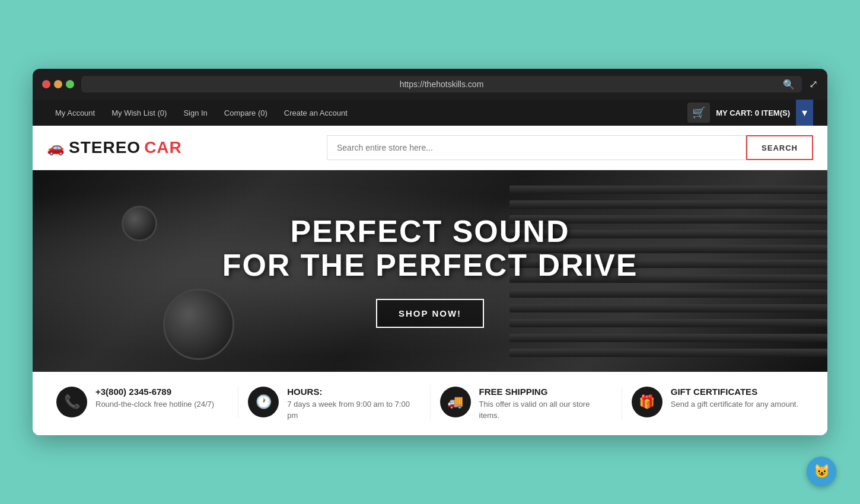 The width and height of the screenshot is (860, 504). Describe the element at coordinates (430, 148) in the screenshot. I see `site-header: 🚗 STEREOCAR SEARCH` at that location.